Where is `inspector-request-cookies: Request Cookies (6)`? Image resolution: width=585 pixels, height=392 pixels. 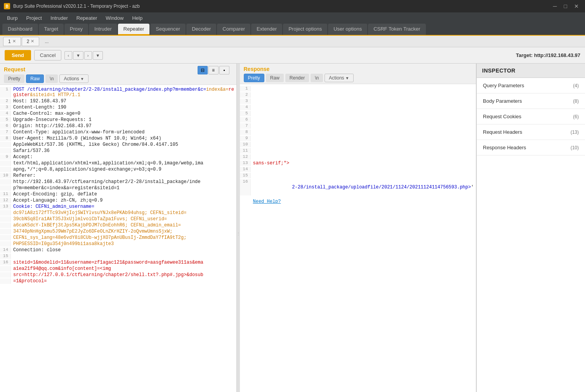
inspector-request-cookies: Request Cookies (6) is located at coordinates (531, 117).